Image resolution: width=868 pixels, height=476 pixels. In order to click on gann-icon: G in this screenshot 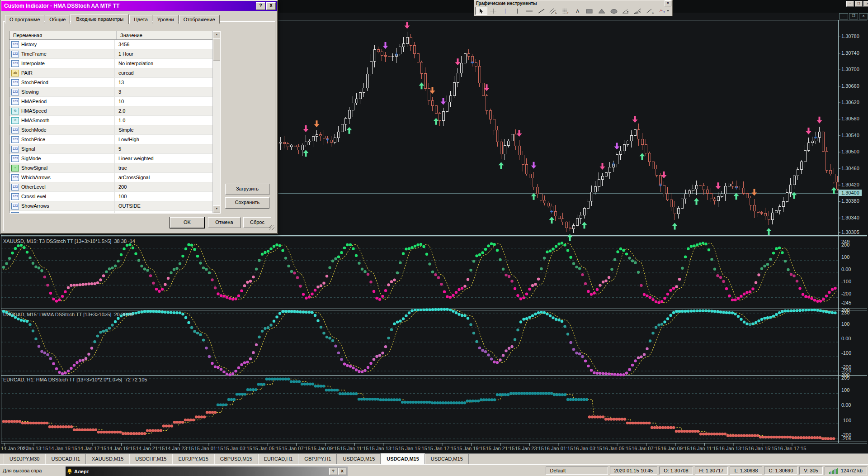, I will do `click(650, 11)`.